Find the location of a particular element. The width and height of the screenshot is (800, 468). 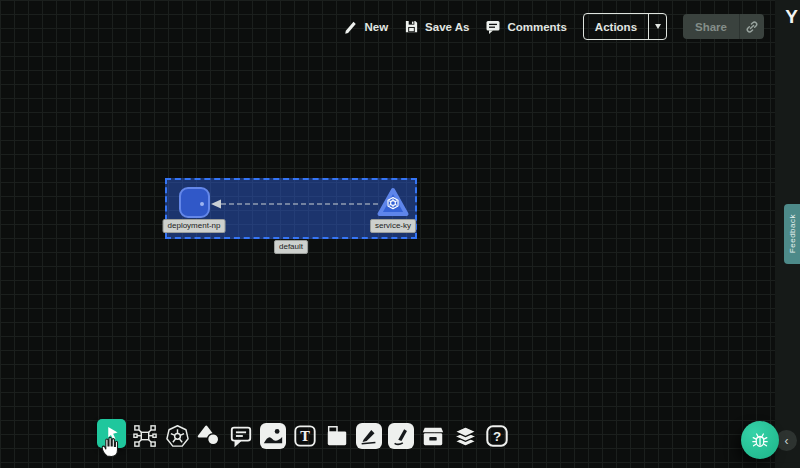

feedback-tab: Feedback is located at coordinates (792, 234).